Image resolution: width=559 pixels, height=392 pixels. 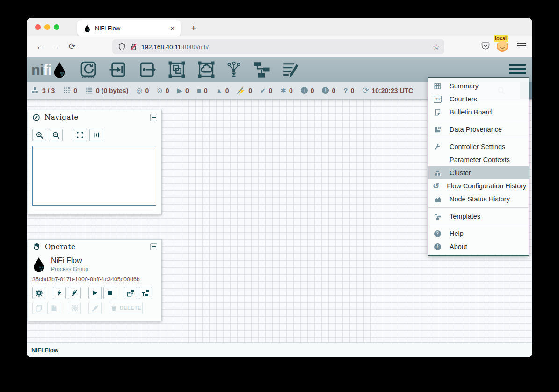 What do you see at coordinates (94, 291) in the screenshot?
I see `operate-buttons-row1` at bounding box center [94, 291].